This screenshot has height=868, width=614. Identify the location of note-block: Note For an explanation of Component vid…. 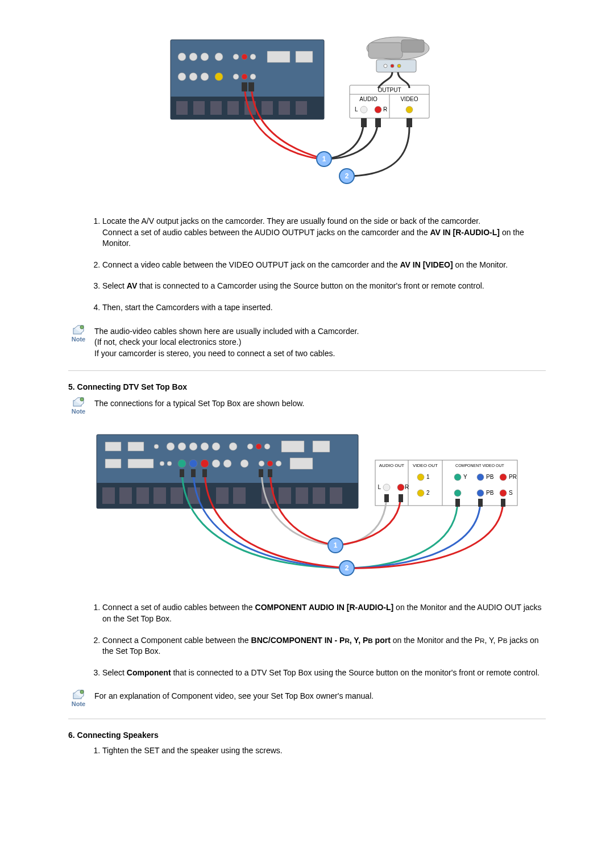
(307, 699).